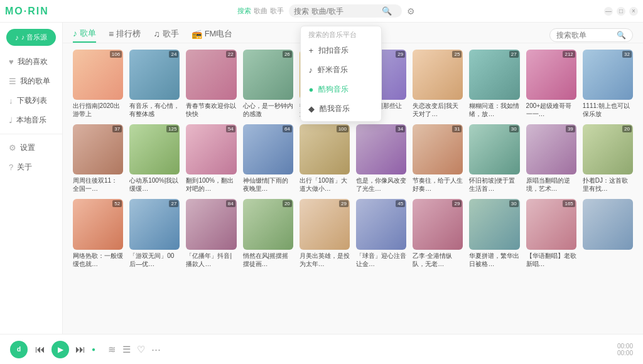  What do you see at coordinates (494, 233) in the screenshot?
I see `playlist-card: ▶0127 30 华夏拼谱，繁华出日被格…` at bounding box center [494, 233].